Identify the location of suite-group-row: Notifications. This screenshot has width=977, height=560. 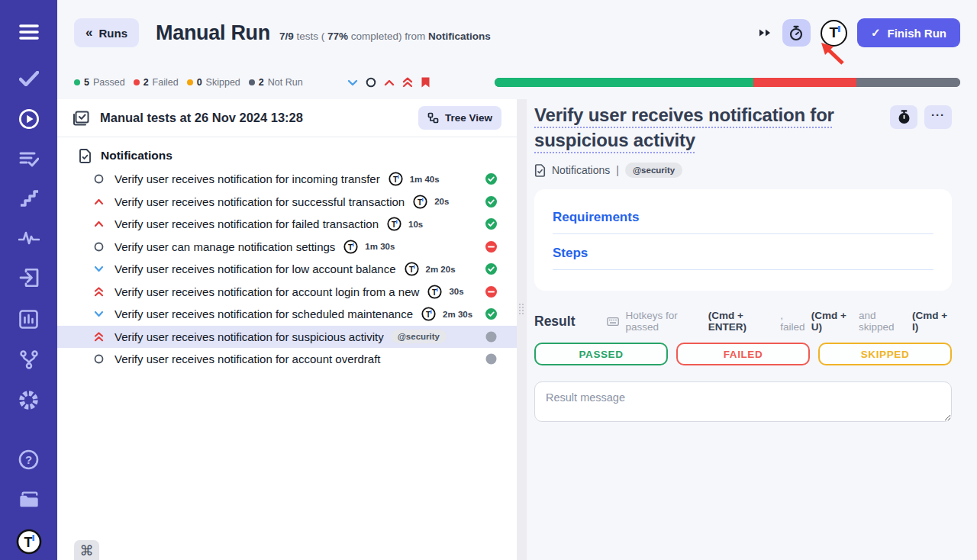
(287, 156).